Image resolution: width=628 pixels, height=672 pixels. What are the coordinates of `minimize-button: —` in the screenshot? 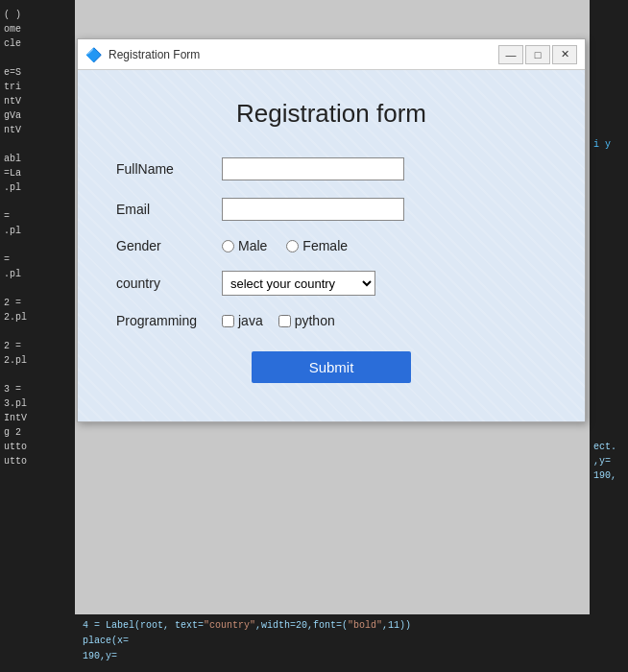 It's located at (511, 55).